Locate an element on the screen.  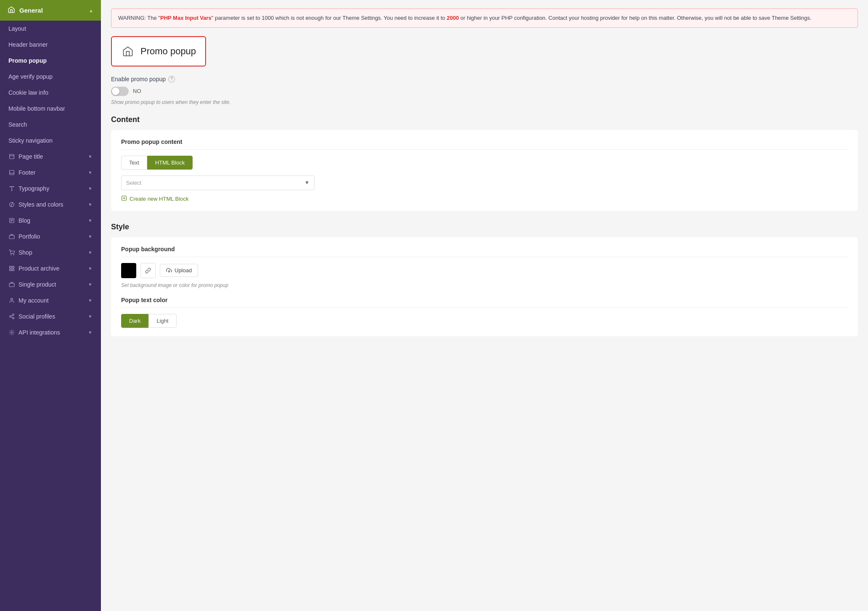
sidebar-item-age-verify: Age verify popup is located at coordinates (50, 77).